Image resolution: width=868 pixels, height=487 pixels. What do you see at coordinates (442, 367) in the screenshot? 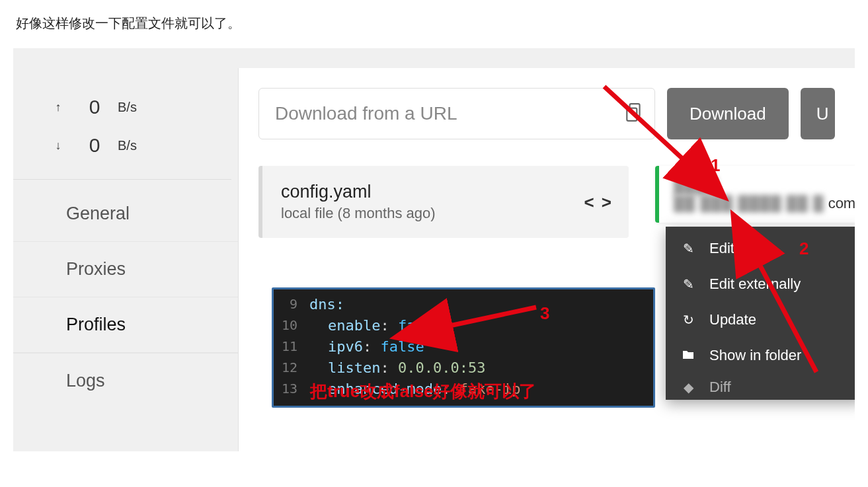
I see `code-token: 0.0.0.0:53` at bounding box center [442, 367].